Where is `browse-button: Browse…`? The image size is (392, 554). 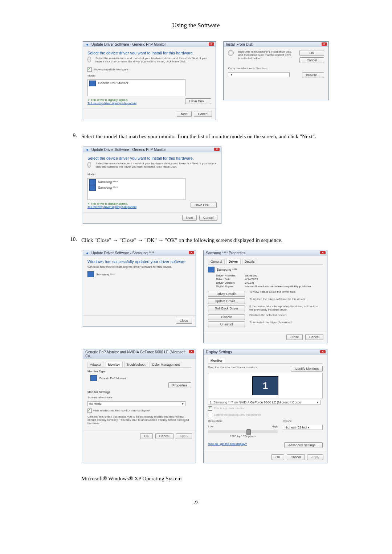
browse-button: Browse… is located at coordinates (313, 75).